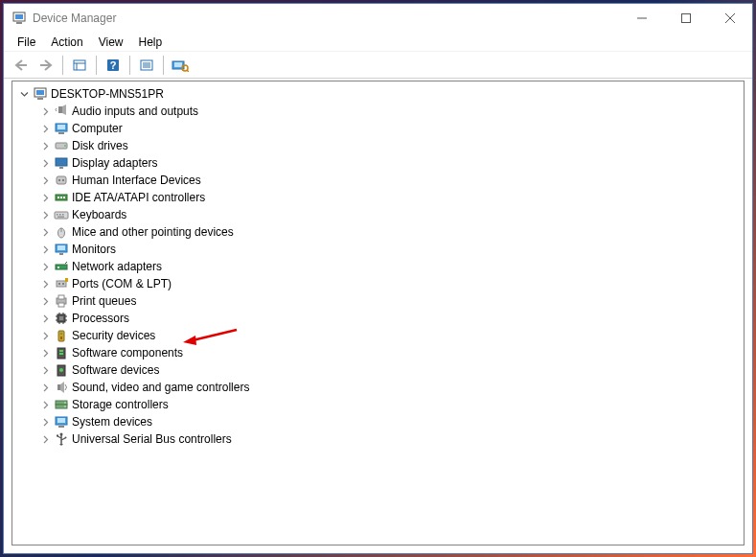  I want to click on tree-category-node: Keyboards, so click(391, 215).